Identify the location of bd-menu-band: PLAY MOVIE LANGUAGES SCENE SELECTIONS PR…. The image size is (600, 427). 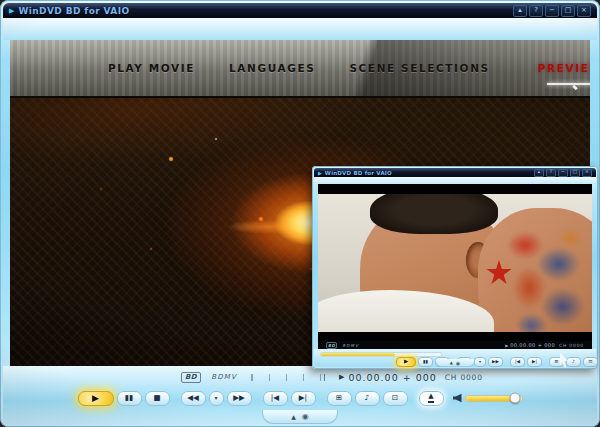
(300, 69).